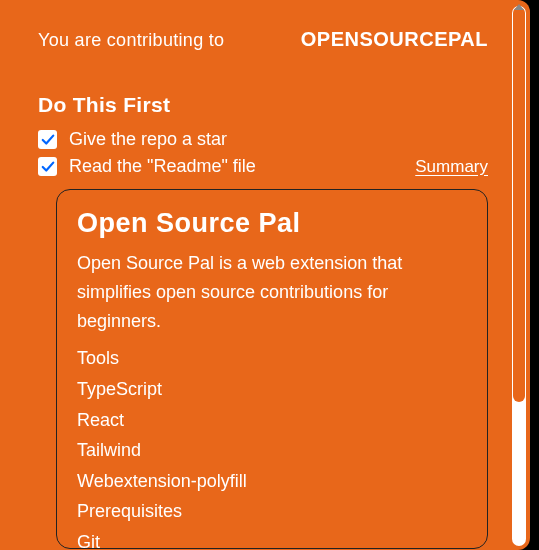  I want to click on checklist-label: Give the repo a star, so click(148, 140).